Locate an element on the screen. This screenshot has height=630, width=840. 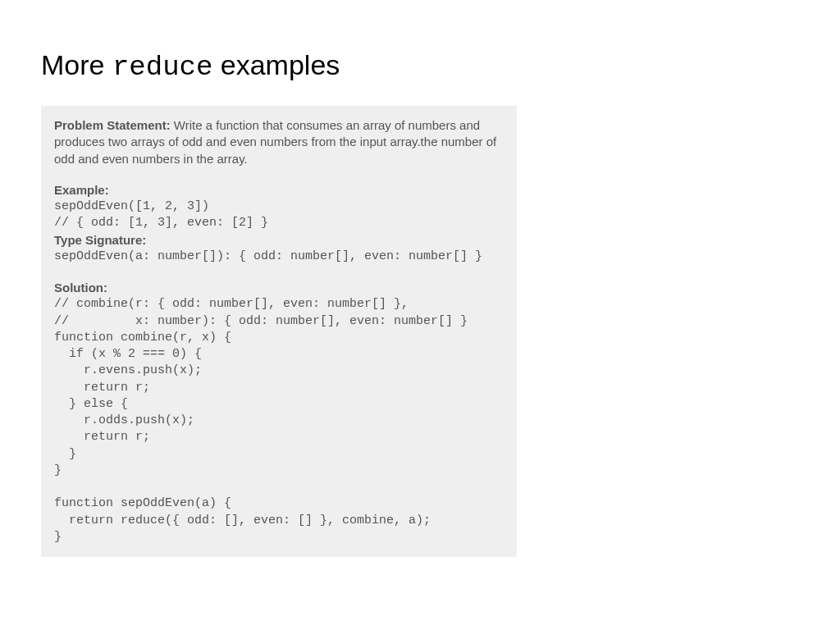
solution-label: Solution: is located at coordinates (279, 288).